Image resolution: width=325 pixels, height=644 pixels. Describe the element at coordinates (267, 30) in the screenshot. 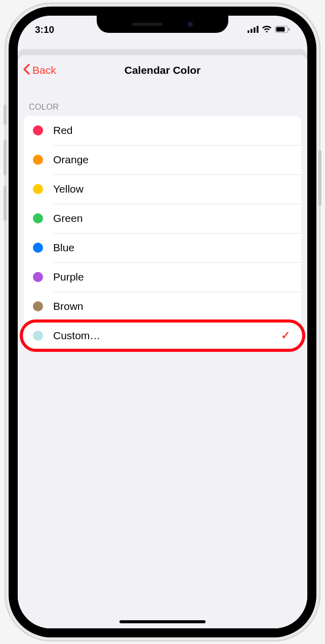

I see `wifi-icon` at that location.